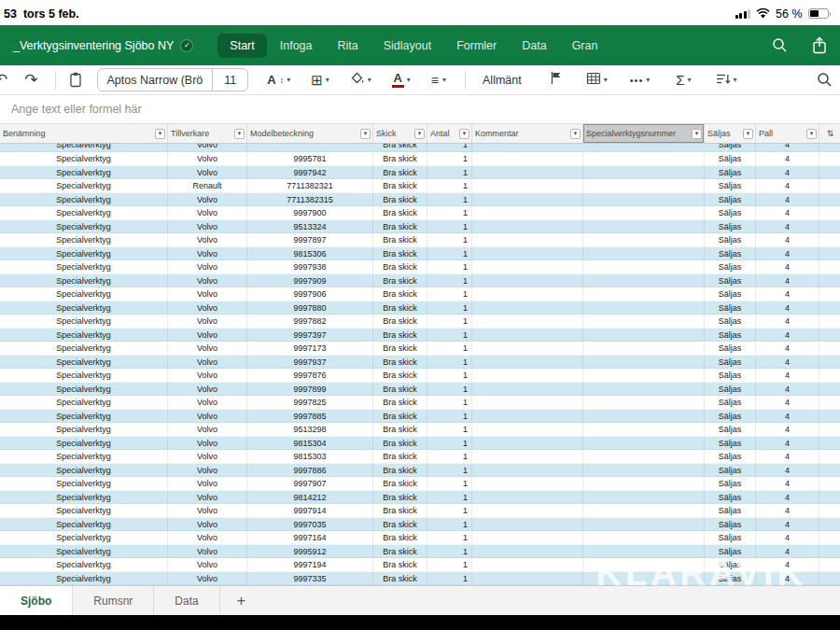 This screenshot has height=630, width=840. I want to click on ribbon-tab-start: Start, so click(242, 46).